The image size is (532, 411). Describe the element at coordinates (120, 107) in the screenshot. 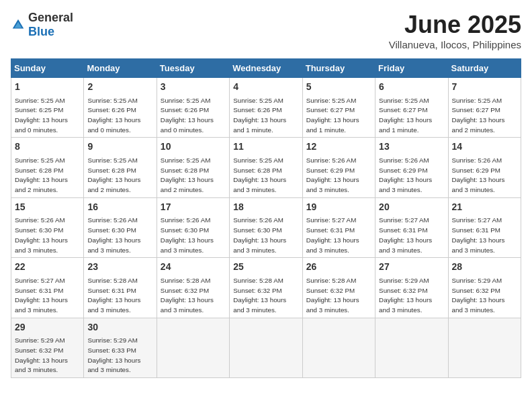

I see `table-row: 2 Sunrise: 5:25 AM Sunset: 6:26 PM Dayli…` at that location.